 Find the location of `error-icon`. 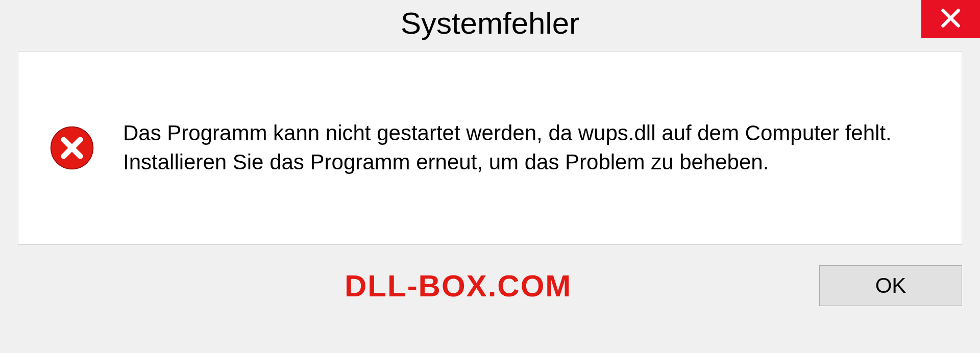

error-icon is located at coordinates (72, 148).